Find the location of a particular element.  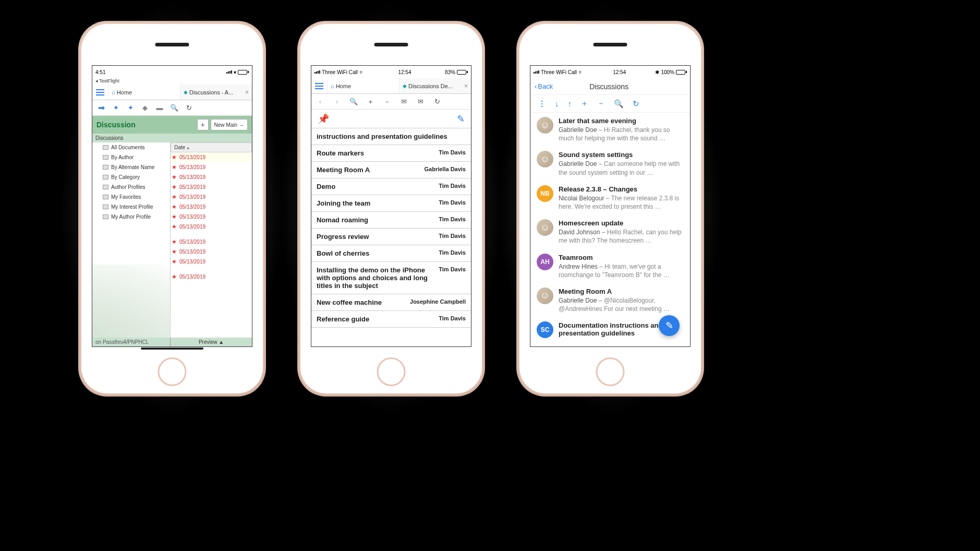

list-item: Reference guideTim Davis is located at coordinates (391, 319).